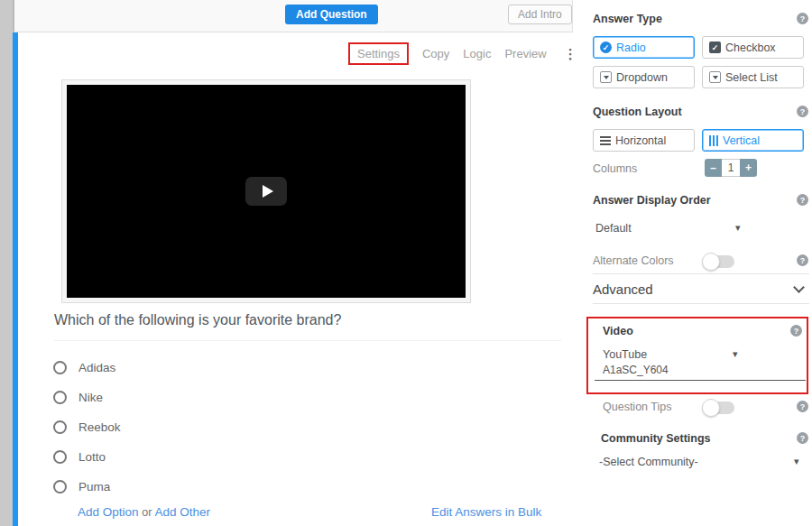 The image size is (812, 526). I want to click on layout-label: Horizontal, so click(641, 141).